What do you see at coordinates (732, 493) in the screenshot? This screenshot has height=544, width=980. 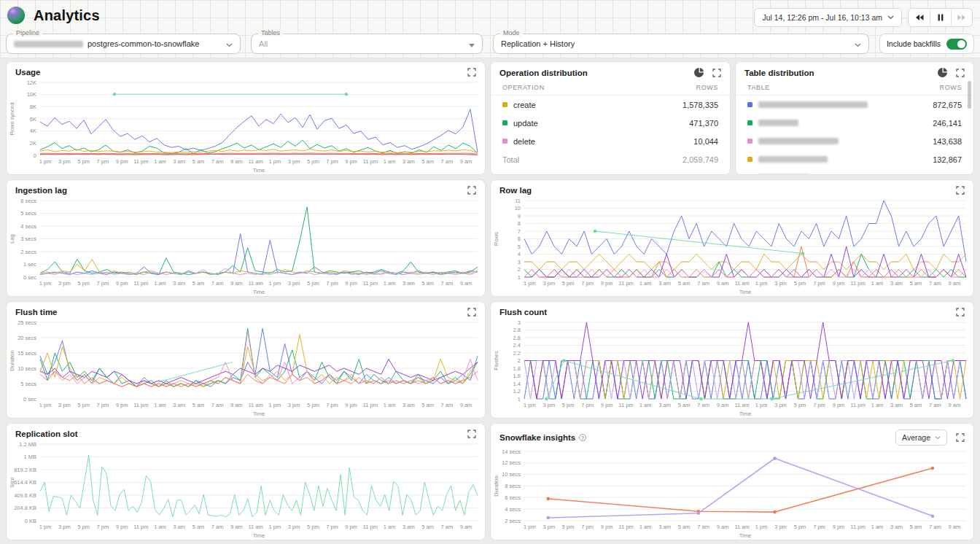 I see `snowflake-insights-chart: 2 secs4 secs6 secs8 secs10 secs12 secs14…` at bounding box center [732, 493].